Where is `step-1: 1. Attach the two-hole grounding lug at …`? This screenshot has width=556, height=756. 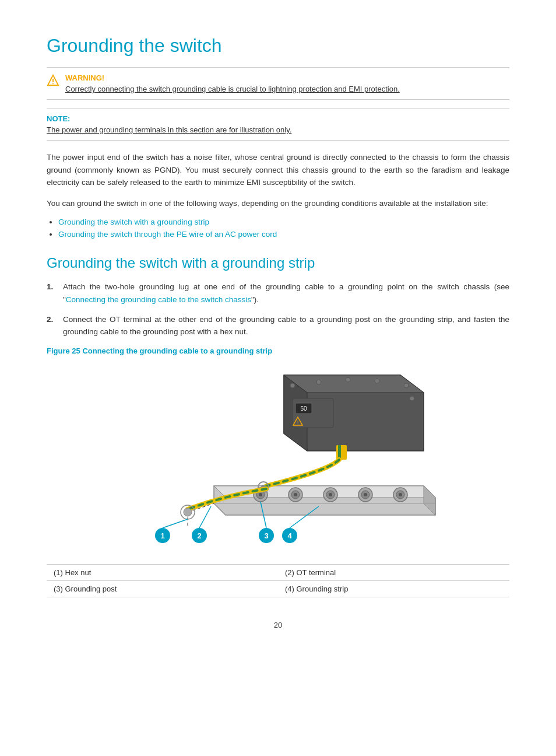
step-1: 1. Attach the two-hole grounding lug at … is located at coordinates (278, 293).